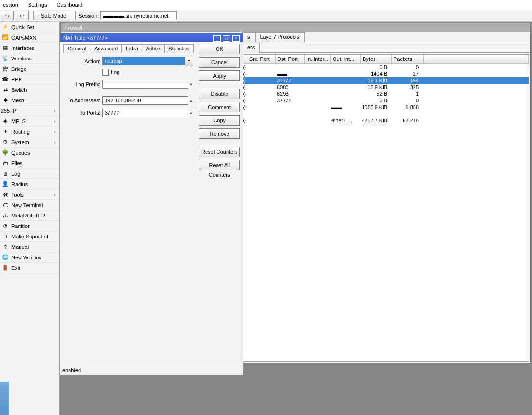 The height and width of the screenshot is (415, 532). Describe the element at coordinates (30, 27) in the screenshot. I see `sidebar-item-quick-set: ⚡Quick Set` at that location.